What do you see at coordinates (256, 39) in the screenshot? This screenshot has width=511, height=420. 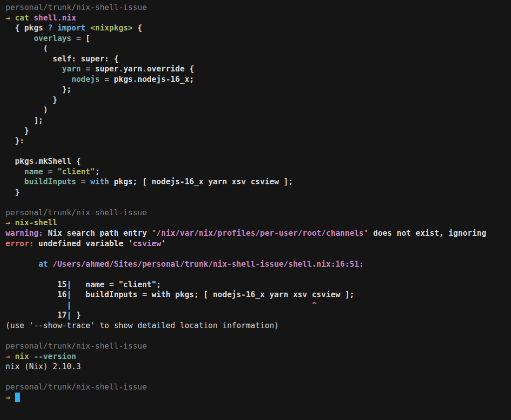 I see `code-line: overlays = [` at bounding box center [256, 39].